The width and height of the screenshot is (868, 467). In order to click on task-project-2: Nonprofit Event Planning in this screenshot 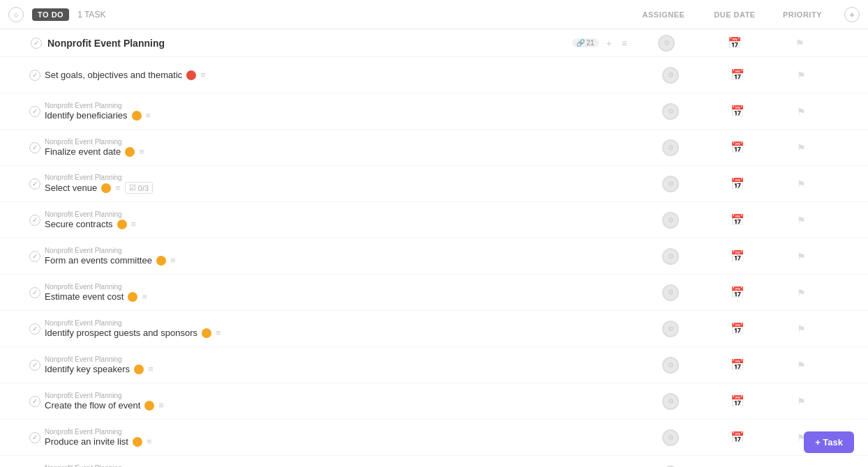, I will do `click(340, 142)`.